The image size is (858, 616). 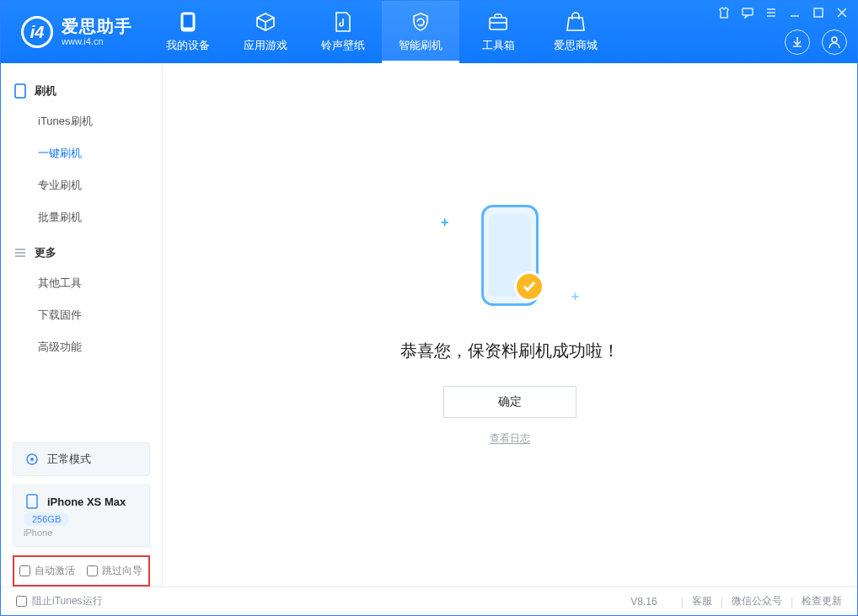 I want to click on shield-refresh-icon, so click(x=421, y=22).